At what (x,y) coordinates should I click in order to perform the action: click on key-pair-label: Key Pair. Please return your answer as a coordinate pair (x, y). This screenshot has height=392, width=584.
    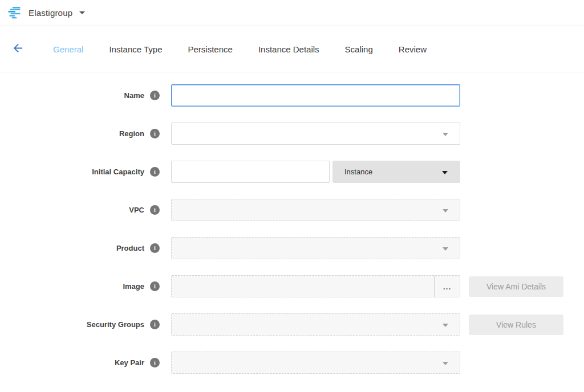
    Looking at the image, I should click on (129, 362).